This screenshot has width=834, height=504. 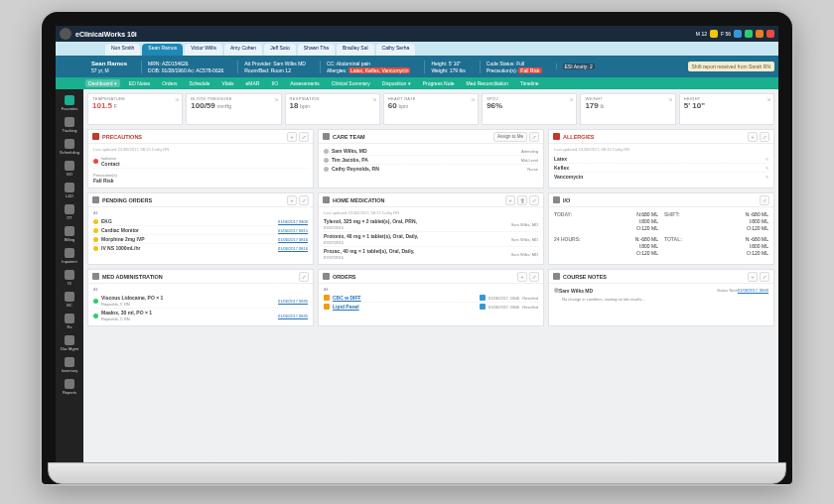 I want to click on refresh-icon, so click(x=738, y=34).